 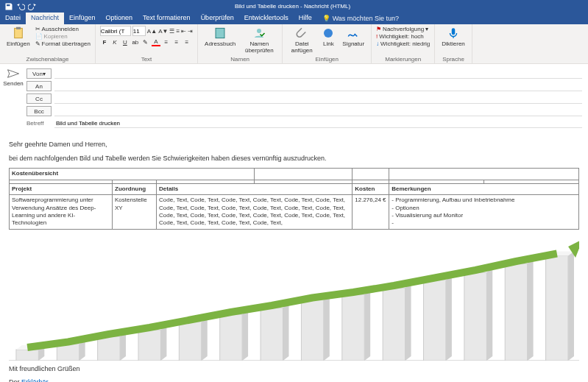 I want to click on signature-label: Signatur, so click(x=353, y=44).